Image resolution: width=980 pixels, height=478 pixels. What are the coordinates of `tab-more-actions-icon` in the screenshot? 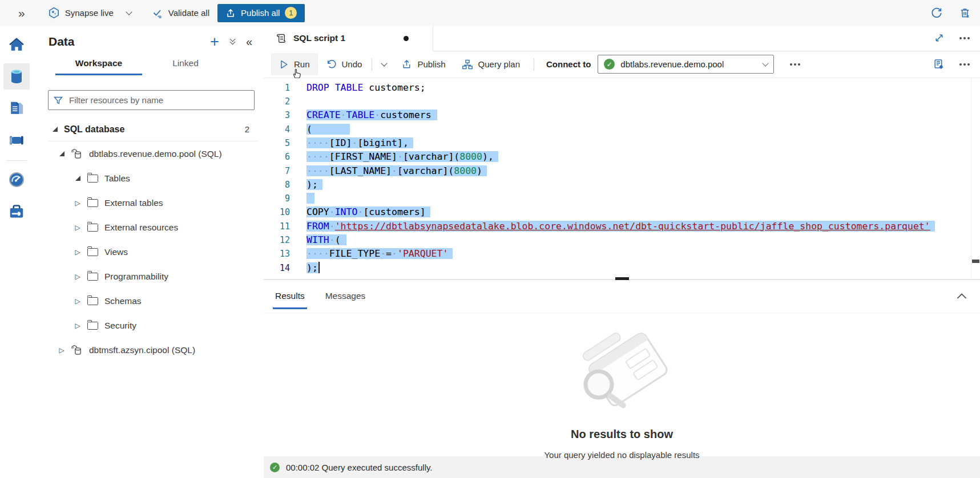 It's located at (961, 38).